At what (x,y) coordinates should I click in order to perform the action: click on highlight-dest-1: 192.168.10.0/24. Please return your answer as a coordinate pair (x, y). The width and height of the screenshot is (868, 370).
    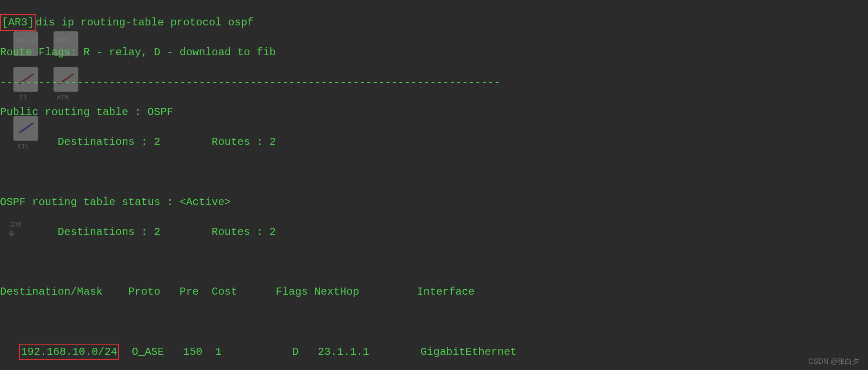
    Looking at the image, I should click on (69, 352).